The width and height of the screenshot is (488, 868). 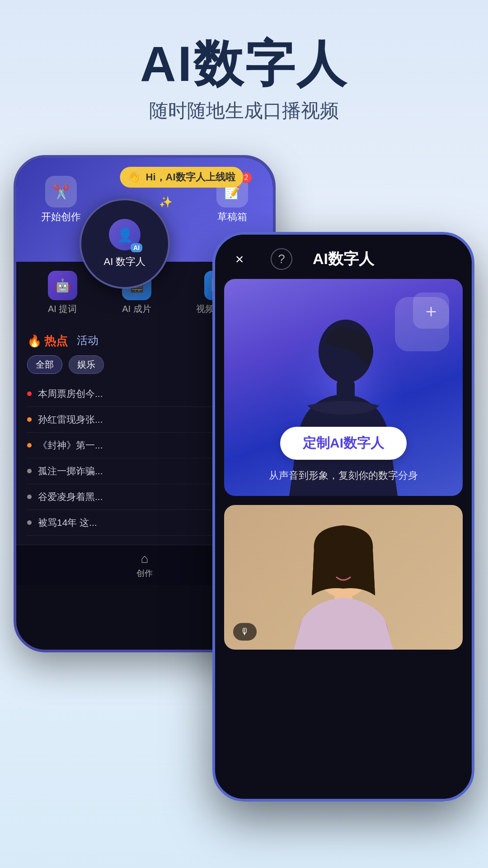 I want to click on page-subtitle: 随时随地生成口播视频, so click(x=244, y=111).